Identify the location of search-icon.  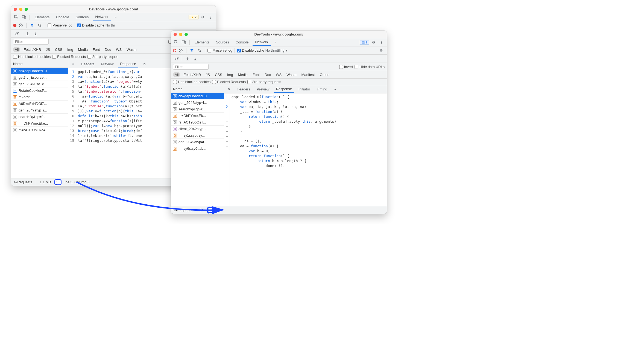
(40, 25).